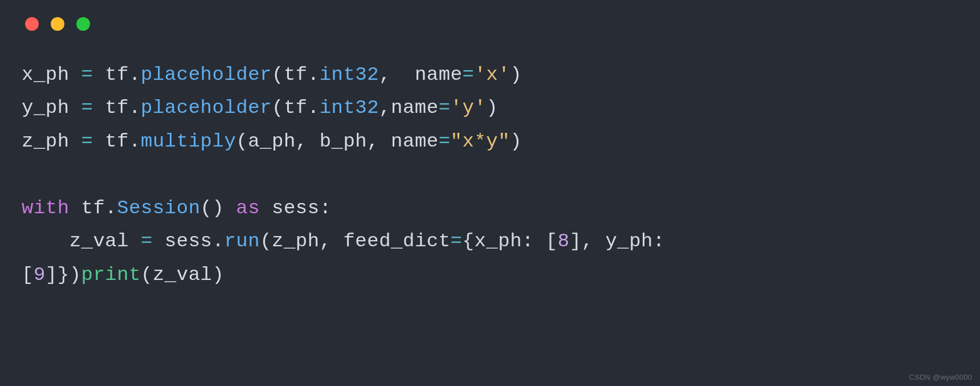 This screenshot has width=980, height=386. Describe the element at coordinates (58, 24) in the screenshot. I see `minimize-icon` at that location.